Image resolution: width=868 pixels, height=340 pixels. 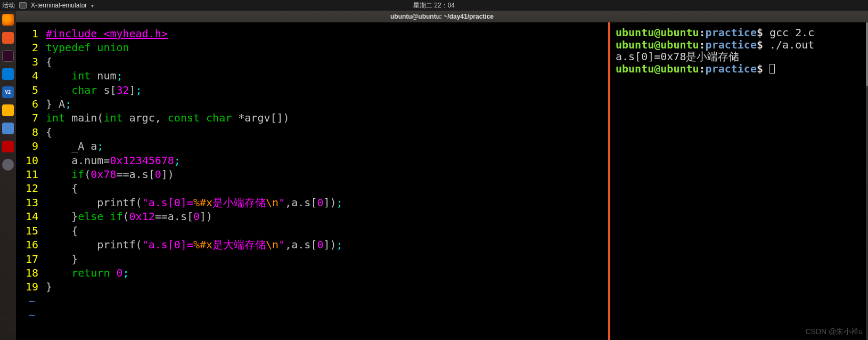 What do you see at coordinates (434, 5) in the screenshot?
I see `gnome-top-panel: 活动 X-terminal-emulator ▾ 星期二 22：04` at bounding box center [434, 5].